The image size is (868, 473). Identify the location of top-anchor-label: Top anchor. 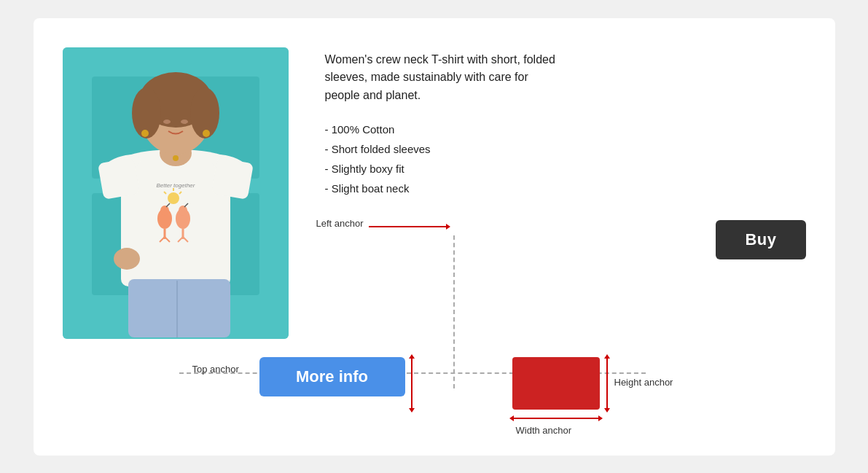
(216, 369).